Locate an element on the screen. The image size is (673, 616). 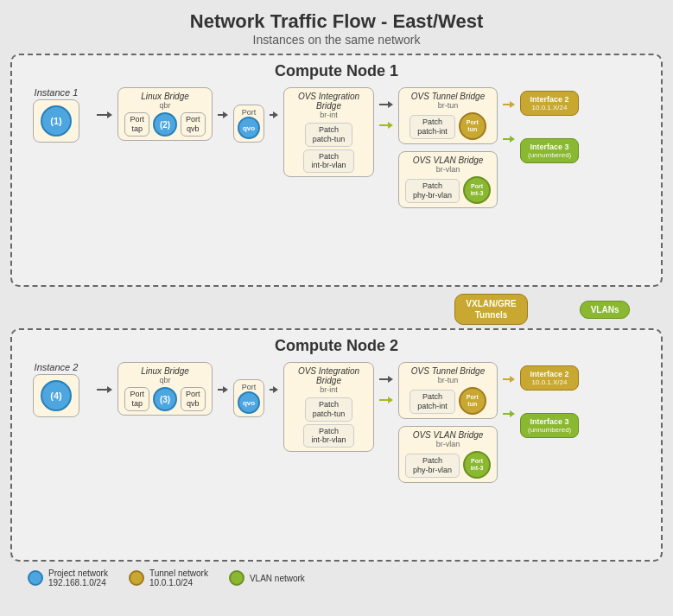
legend-tunnel: Tunnel network10.0.1.0/24 is located at coordinates (168, 578).